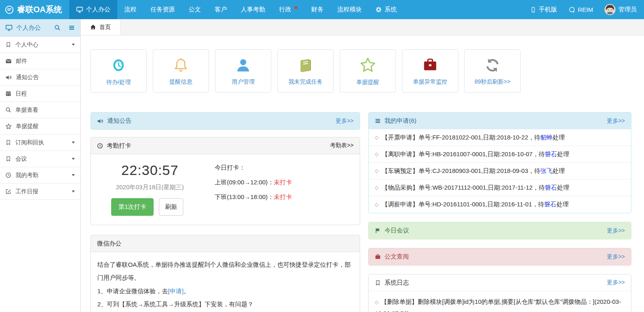 This screenshot has width=644, height=312. What do you see at coordinates (8, 45) in the screenshot?
I see `bookmark-icon` at bounding box center [8, 45].